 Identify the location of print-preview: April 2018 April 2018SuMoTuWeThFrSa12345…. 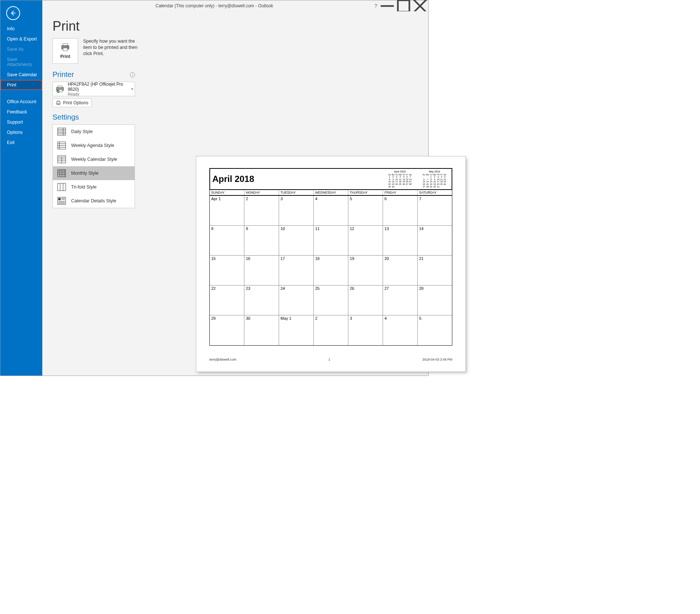
(331, 264).